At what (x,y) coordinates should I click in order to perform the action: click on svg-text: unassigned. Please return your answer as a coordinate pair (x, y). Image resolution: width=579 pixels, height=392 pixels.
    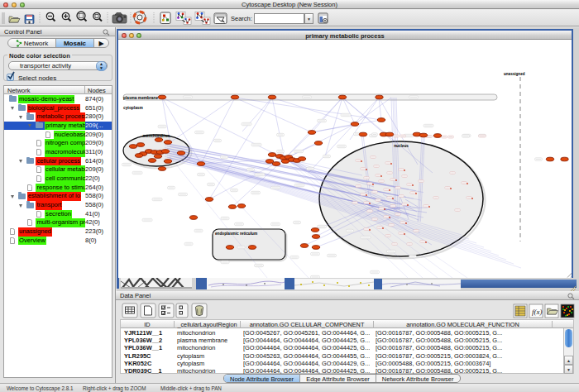
    Looking at the image, I should click on (514, 74).